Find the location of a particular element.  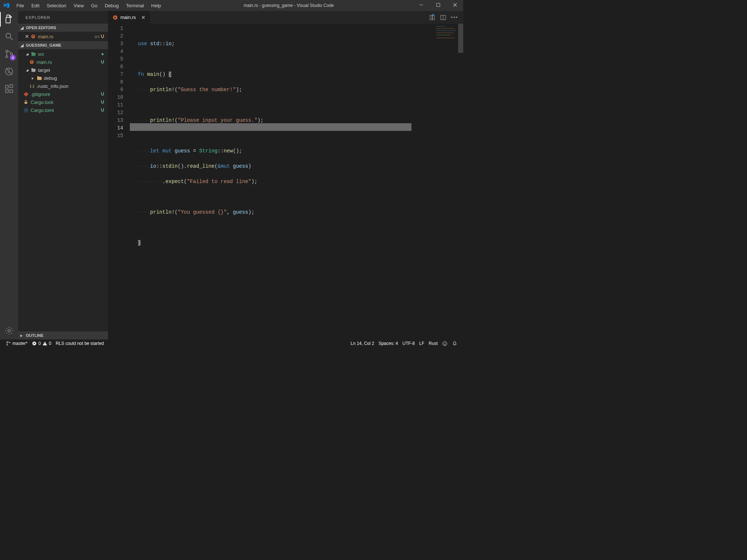

json-icon: {..} is located at coordinates (33, 86).